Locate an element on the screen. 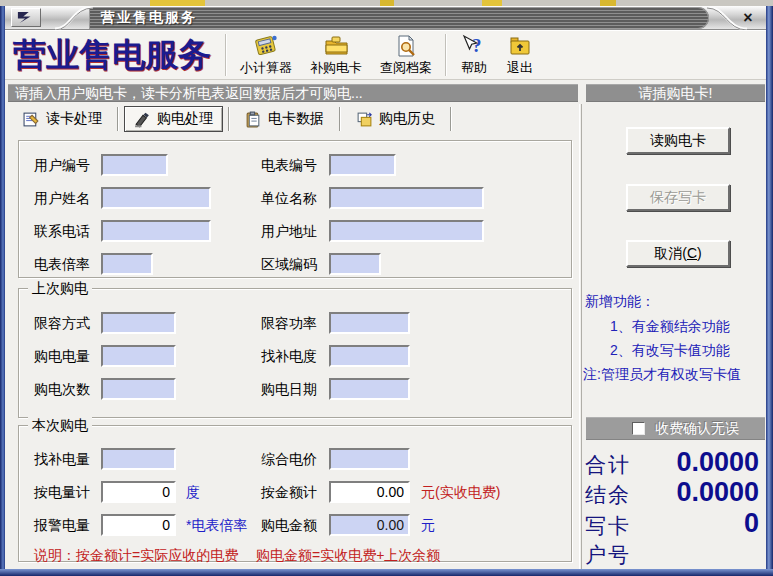  field-label: 购电次数 is located at coordinates (62, 390).